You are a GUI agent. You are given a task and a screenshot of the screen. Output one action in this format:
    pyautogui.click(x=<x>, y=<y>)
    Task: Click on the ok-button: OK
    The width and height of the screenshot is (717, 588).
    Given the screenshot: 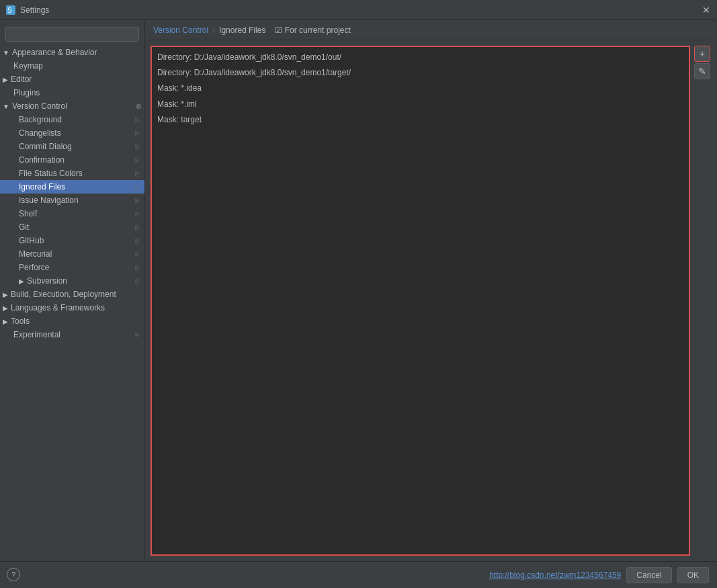 What is the action you would take?
    pyautogui.click(x=693, y=575)
    